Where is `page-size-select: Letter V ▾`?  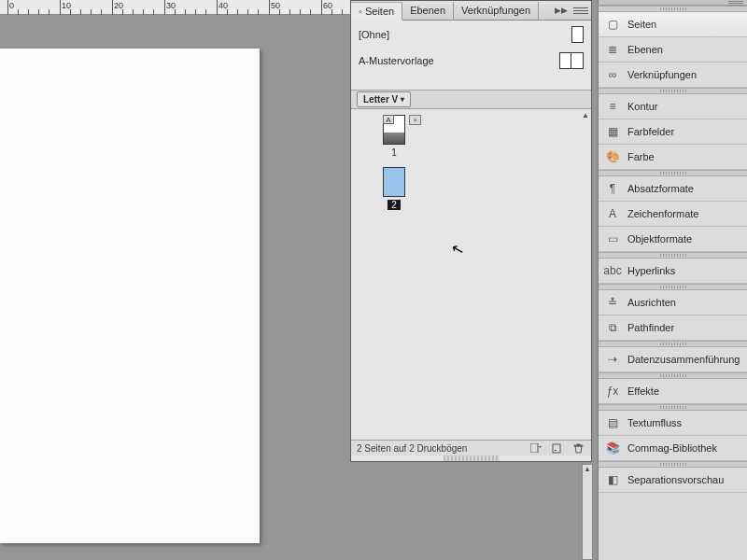 page-size-select: Letter V ▾ is located at coordinates (384, 99).